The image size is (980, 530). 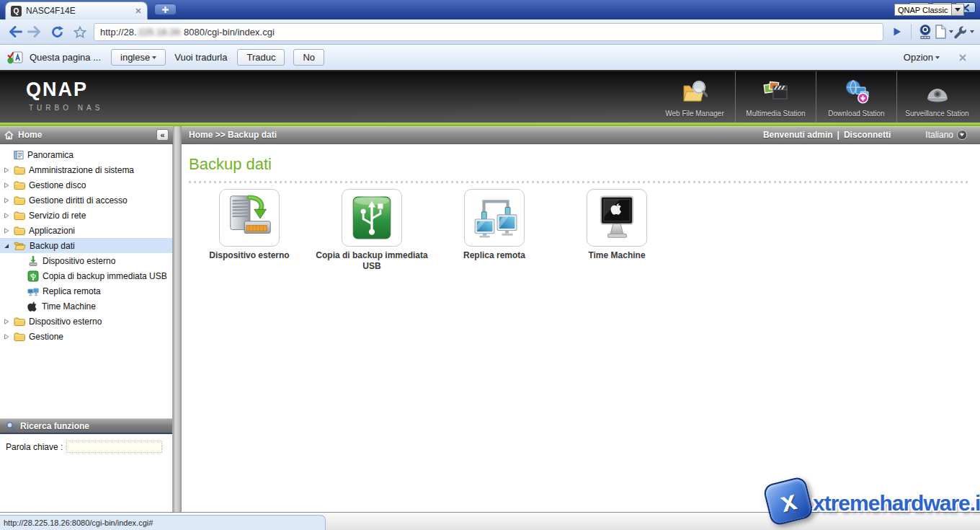 What do you see at coordinates (372, 261) in the screenshot?
I see `tile-label: Copia di backup immediata USB` at bounding box center [372, 261].